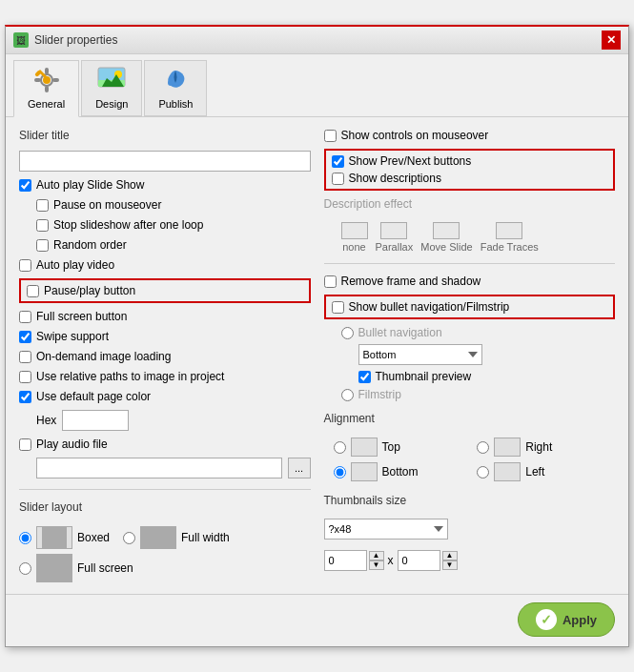 This screenshot has width=634, height=672. What do you see at coordinates (345, 560) in the screenshot?
I see `width-input` at bounding box center [345, 560].